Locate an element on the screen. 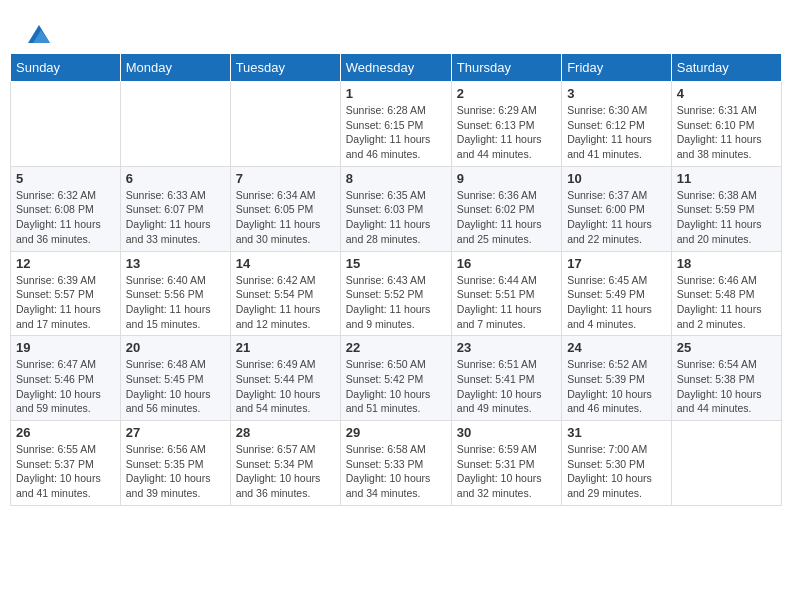  calendar-cell-w4d2: 28Sunrise: 6:57 AM Sunset: 5:34 PM Dayli… is located at coordinates (285, 464).